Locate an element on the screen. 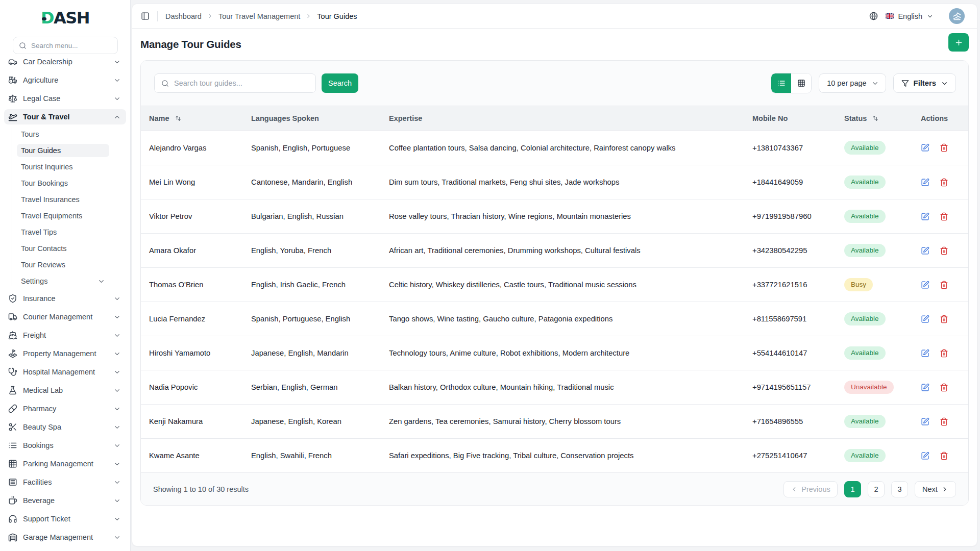 Image resolution: width=980 pixels, height=551 pixels. column-header-label: Expertise is located at coordinates (405, 118).